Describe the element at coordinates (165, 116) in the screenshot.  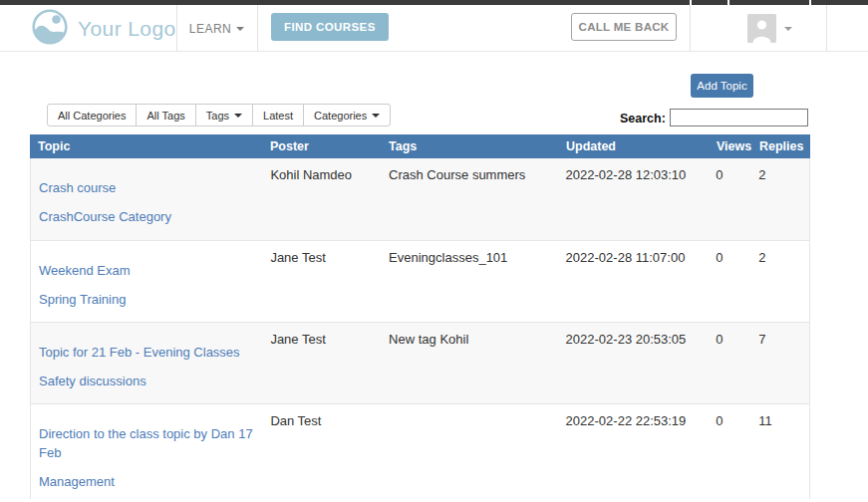
I see `filter-label: All Tags` at that location.